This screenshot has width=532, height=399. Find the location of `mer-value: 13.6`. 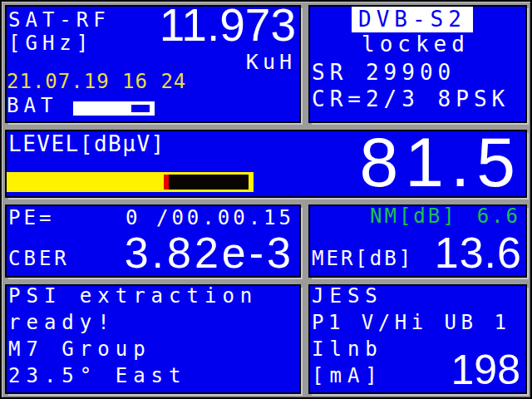

mer-value: 13.6 is located at coordinates (479, 253).